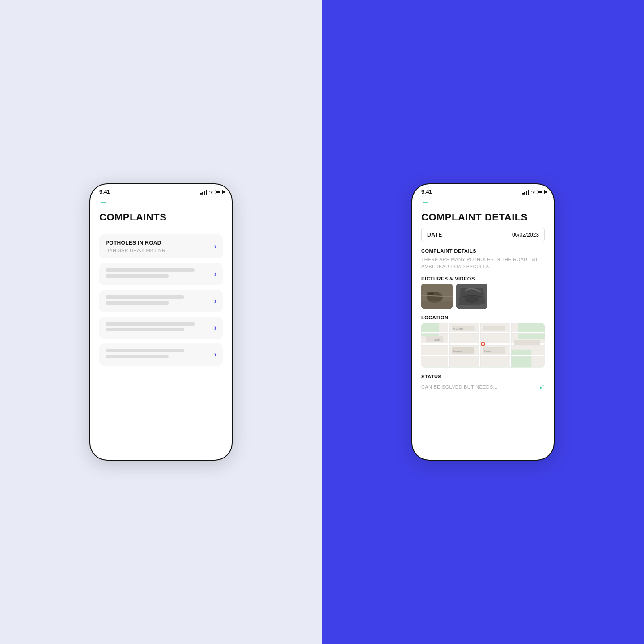 Image resolution: width=644 pixels, height=644 pixels. I want to click on left-page-title: COMPLAINTS, so click(161, 217).